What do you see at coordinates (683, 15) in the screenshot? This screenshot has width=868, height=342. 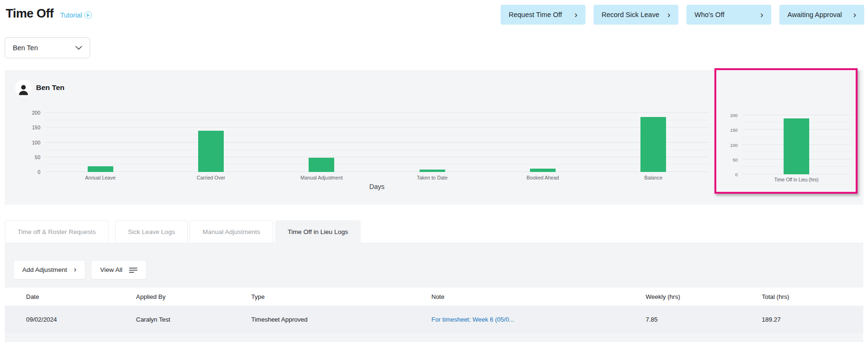 I see `header-actions: Request Time Off›Record Sick Leave›Who's…` at bounding box center [683, 15].